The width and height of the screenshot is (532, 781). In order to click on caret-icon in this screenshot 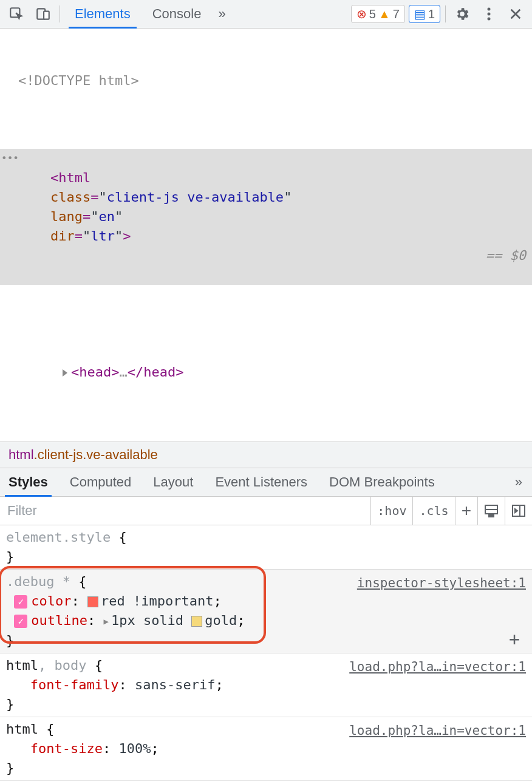, I will do `click(65, 373)`.